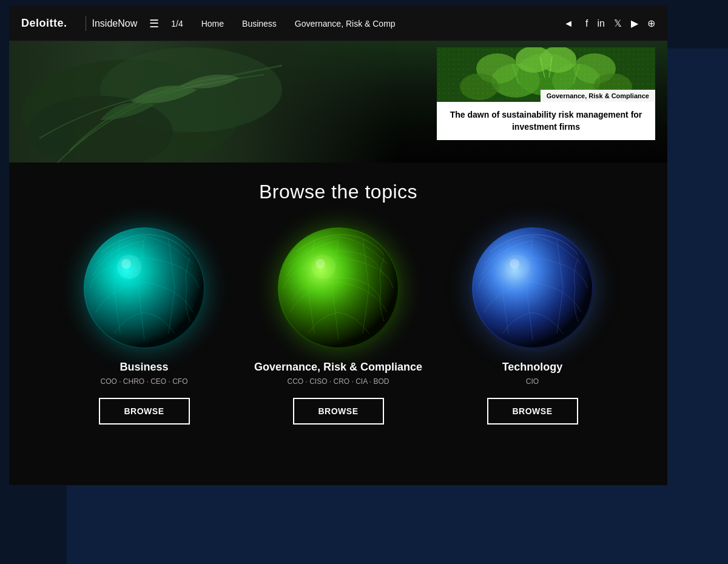 The width and height of the screenshot is (728, 564). I want to click on featured-card-title: The dawn of sustainability risk manageme…, so click(546, 121).